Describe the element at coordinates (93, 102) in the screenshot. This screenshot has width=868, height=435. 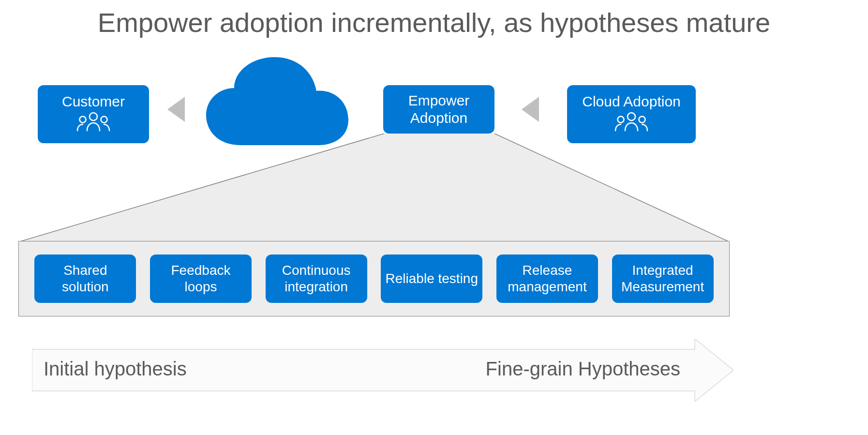
I see `node-customer-label: Customer` at that location.